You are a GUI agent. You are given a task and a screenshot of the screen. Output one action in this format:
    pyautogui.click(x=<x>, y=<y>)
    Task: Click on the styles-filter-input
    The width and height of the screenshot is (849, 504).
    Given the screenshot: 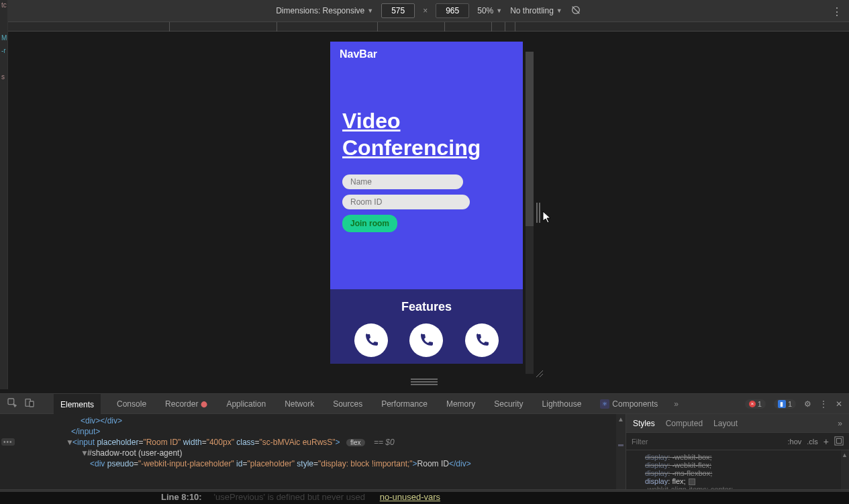 What is the action you would take?
    pyautogui.click(x=707, y=442)
    